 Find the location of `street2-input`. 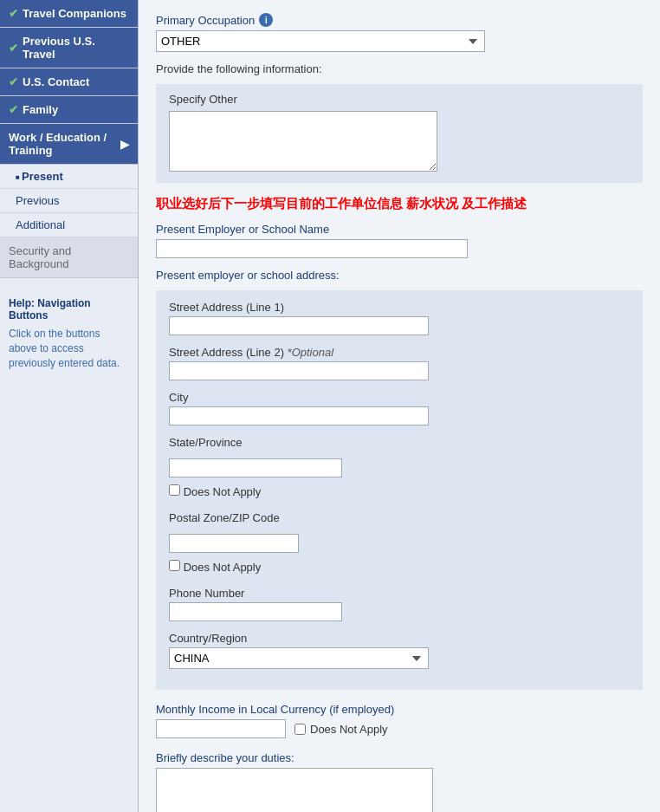

street2-input is located at coordinates (299, 371).